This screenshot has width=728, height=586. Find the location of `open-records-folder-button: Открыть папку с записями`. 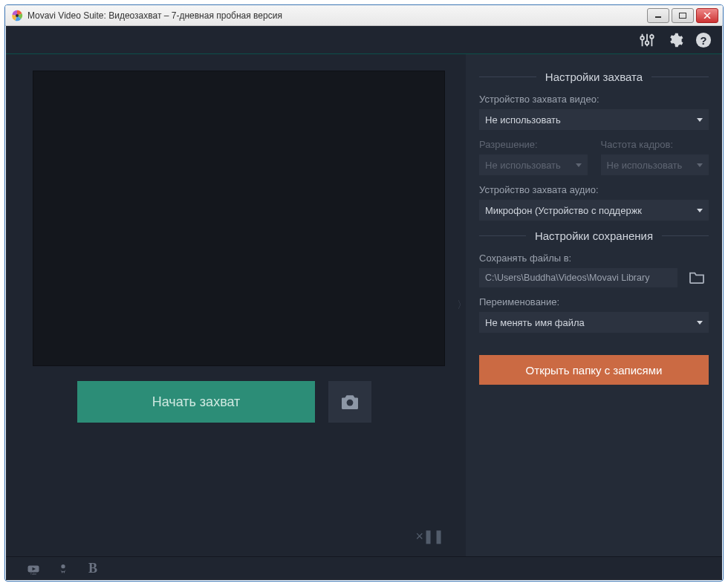

open-records-folder-button: Открыть папку с записями is located at coordinates (594, 370).